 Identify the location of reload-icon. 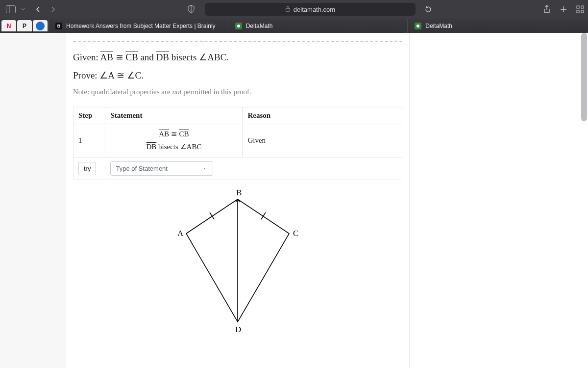
(428, 9).